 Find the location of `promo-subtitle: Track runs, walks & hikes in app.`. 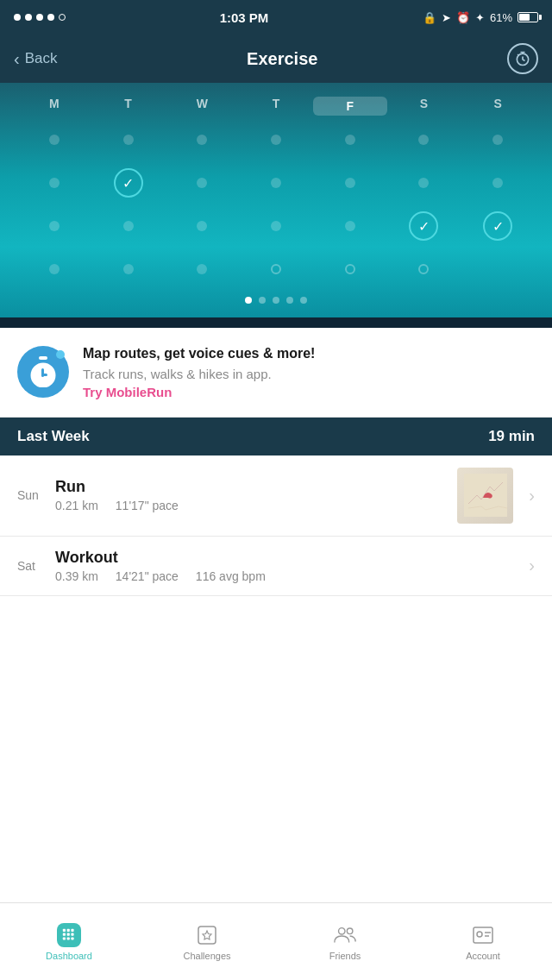

promo-subtitle: Track runs, walks & hikes in app. is located at coordinates (309, 374).